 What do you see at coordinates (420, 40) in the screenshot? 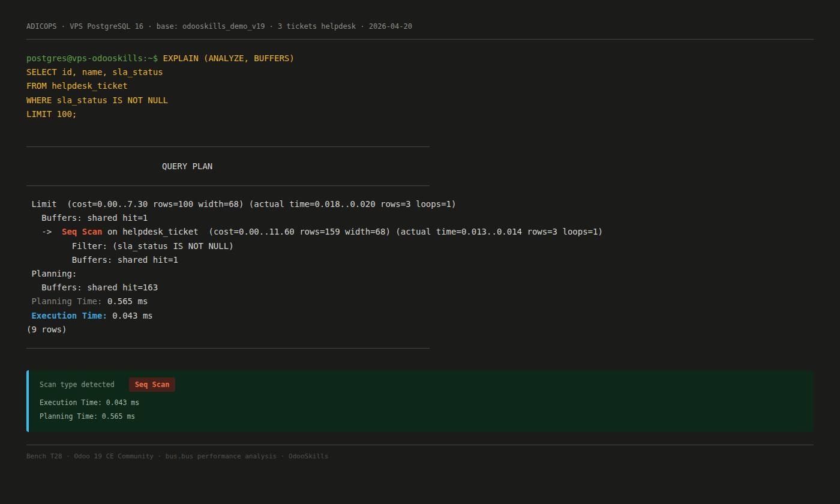
I see `header-divider` at bounding box center [420, 40].